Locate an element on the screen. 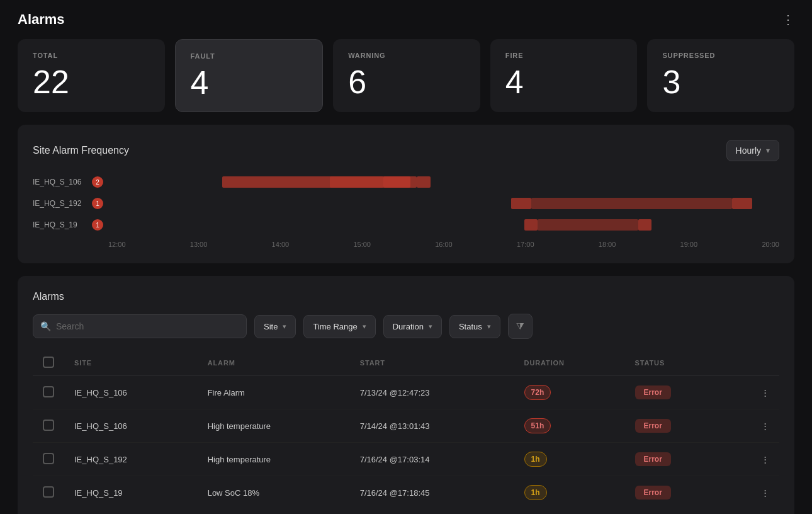  chart-area: IE_HQ_S_106 2 IE_HQ_S_192 1 is located at coordinates (406, 212).